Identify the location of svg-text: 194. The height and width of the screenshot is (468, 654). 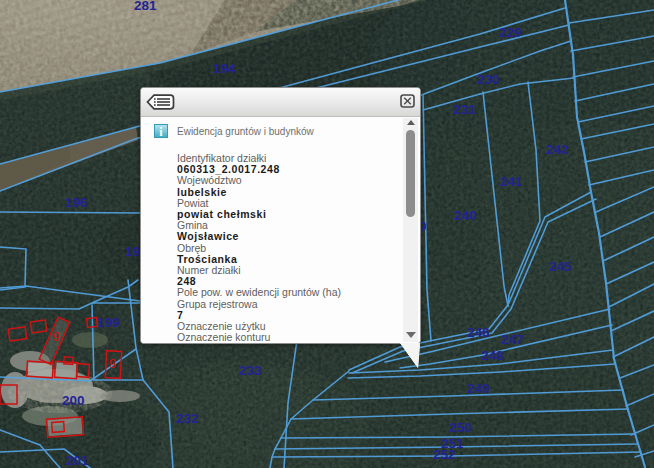
(224, 68).